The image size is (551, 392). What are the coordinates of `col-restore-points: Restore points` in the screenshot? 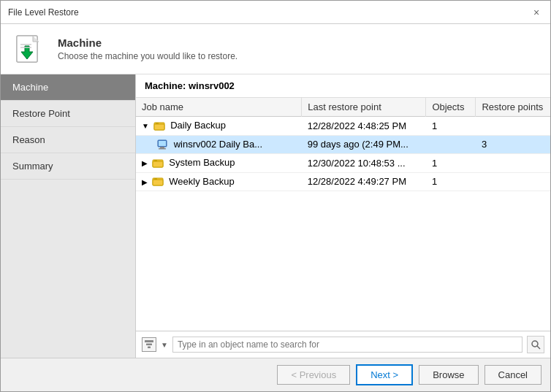 It's located at (513, 107).